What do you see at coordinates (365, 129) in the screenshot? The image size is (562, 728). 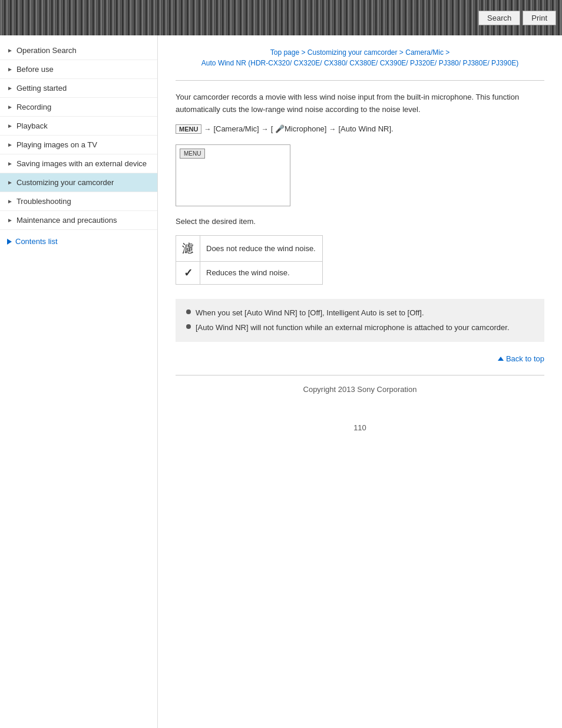 I see `menu-step3: [Auto Wind NR].` at bounding box center [365, 129].